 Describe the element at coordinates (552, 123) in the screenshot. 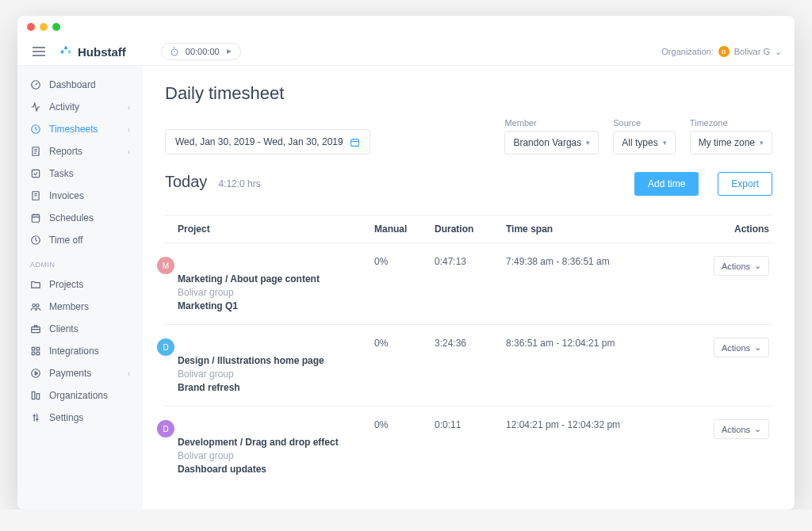

I see `filter-member-label: Member` at that location.